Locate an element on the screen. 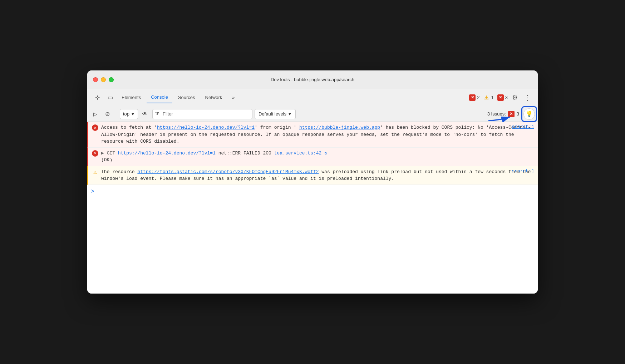  title-bar: DevTools - bubble-jingle.web.app/search is located at coordinates (312, 80).